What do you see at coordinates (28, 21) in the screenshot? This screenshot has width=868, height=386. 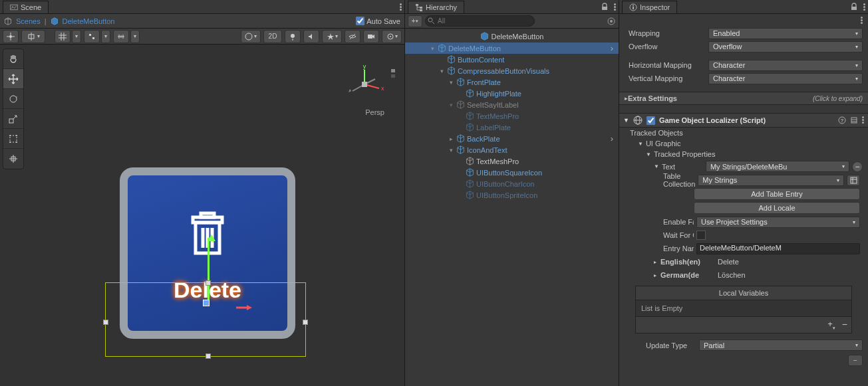 I see `breadcrumb-root: Scenes` at bounding box center [28, 21].